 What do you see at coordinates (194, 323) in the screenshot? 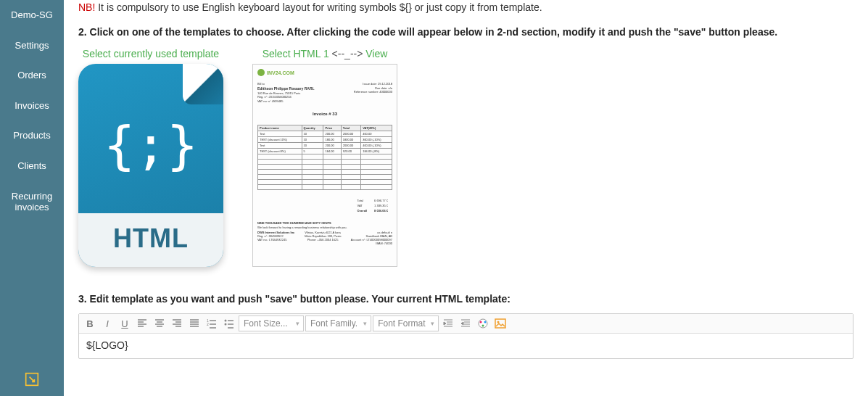
I see `align-justify-button` at bounding box center [194, 323].